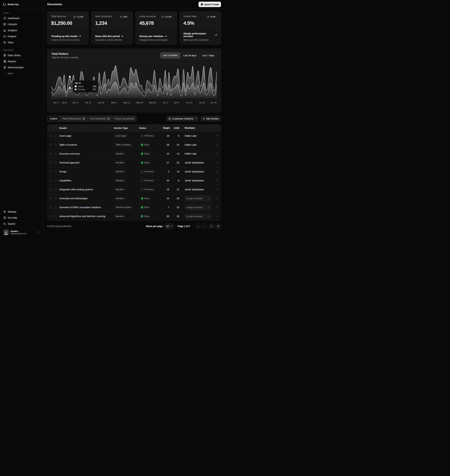 The width and height of the screenshot is (450, 476). What do you see at coordinates (178, 172) in the screenshot?
I see `limit-value: 16` at bounding box center [178, 172].